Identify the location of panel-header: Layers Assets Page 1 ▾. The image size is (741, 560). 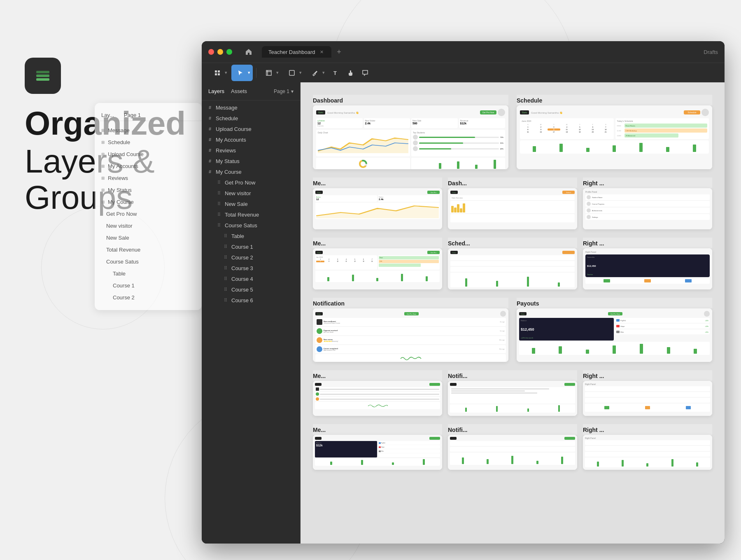
(251, 91).